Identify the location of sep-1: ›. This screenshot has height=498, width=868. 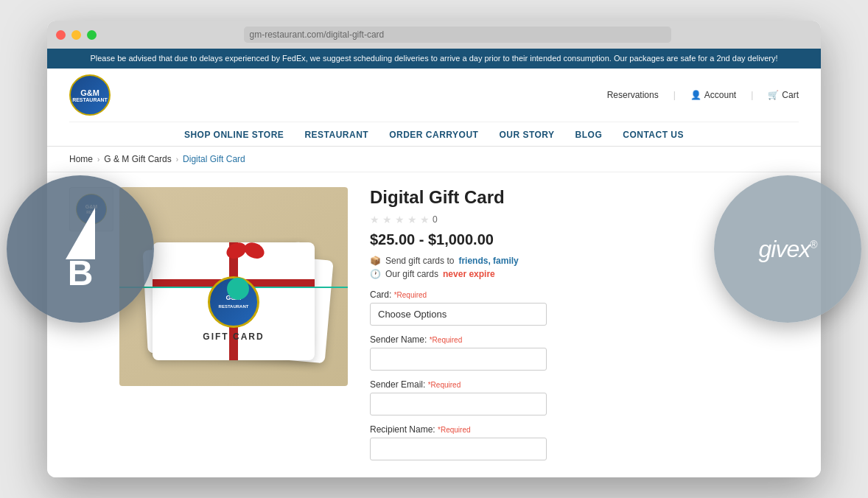
(99, 159).